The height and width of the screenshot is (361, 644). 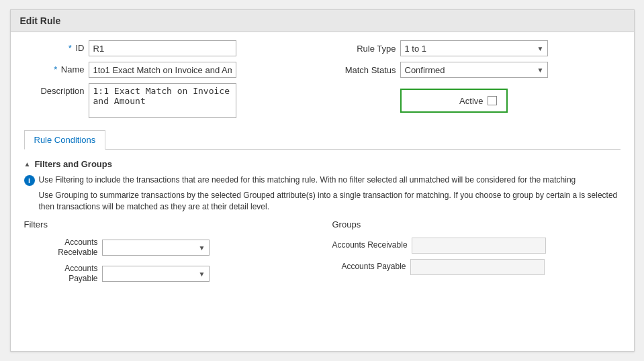 What do you see at coordinates (474, 70) in the screenshot?
I see `match-status-select: Confirmed` at bounding box center [474, 70].